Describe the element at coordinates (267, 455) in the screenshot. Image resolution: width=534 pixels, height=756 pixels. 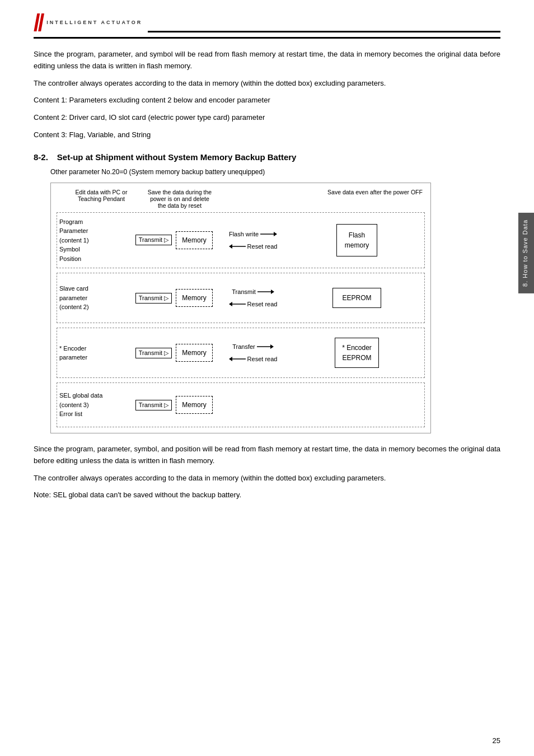
I see `outro-para-1: Since the program, parameter, symbol, an…` at that location.